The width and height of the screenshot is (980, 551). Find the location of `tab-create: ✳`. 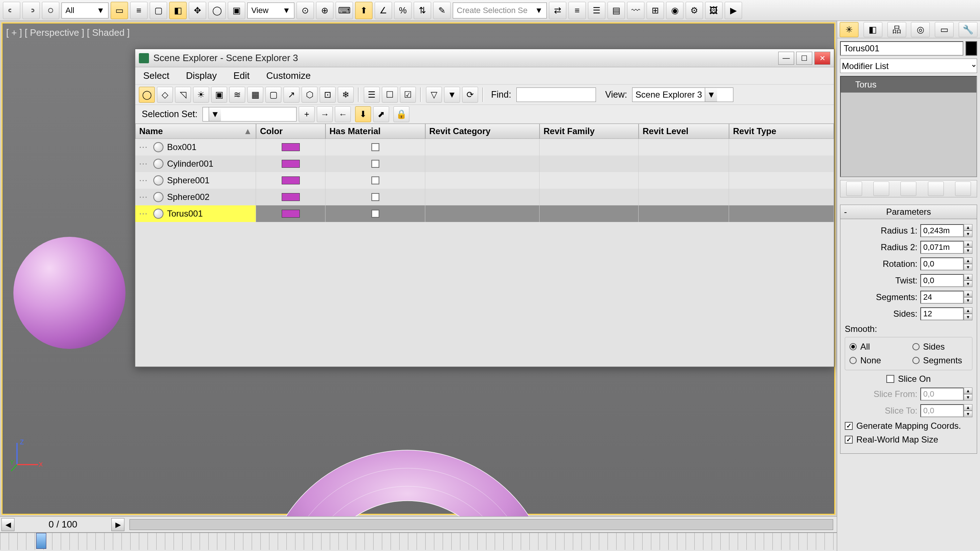

tab-create: ✳ is located at coordinates (849, 30).